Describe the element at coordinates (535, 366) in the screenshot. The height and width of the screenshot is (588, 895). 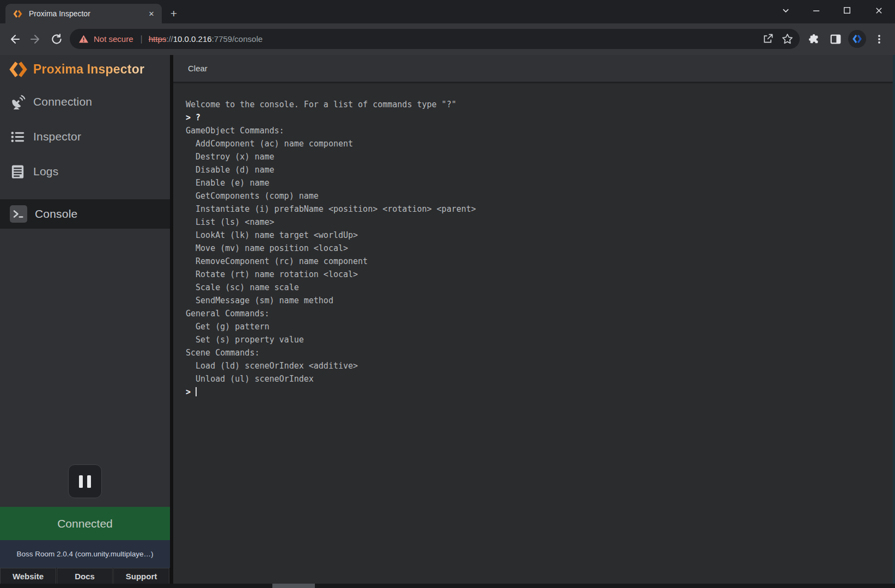
I see `console-output-line: Load (ld) sceneOrIndex <additive>` at that location.